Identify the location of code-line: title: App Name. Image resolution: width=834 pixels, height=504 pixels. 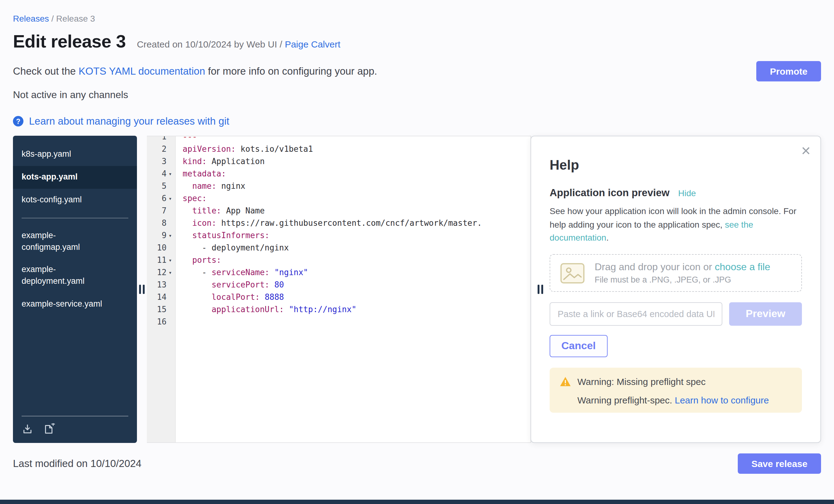
(332, 211).